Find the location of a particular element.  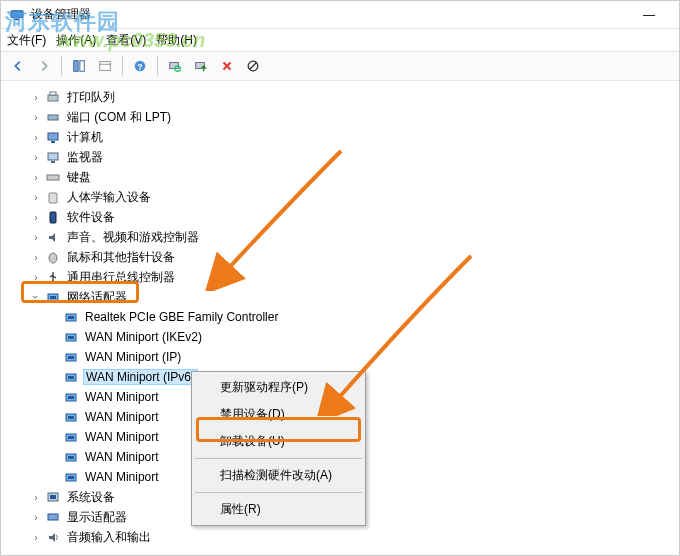

port-icon is located at coordinates (53, 117).